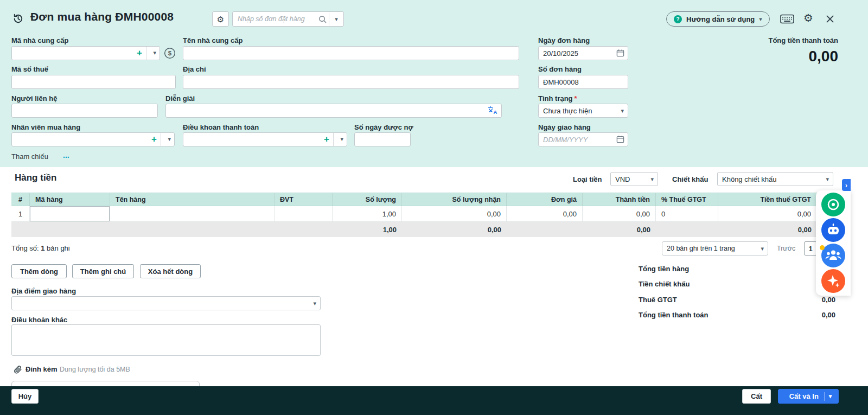 Image resolution: width=868 pixels, height=415 pixels. Describe the element at coordinates (288, 19) in the screenshot. I see `order-search-box: ▾` at that location.